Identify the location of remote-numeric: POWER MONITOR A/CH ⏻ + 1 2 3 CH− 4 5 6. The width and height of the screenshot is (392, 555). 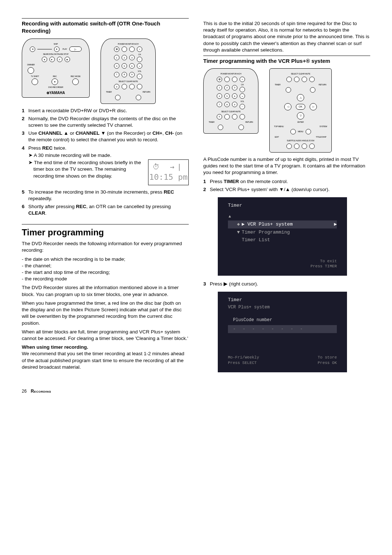
(128, 71).